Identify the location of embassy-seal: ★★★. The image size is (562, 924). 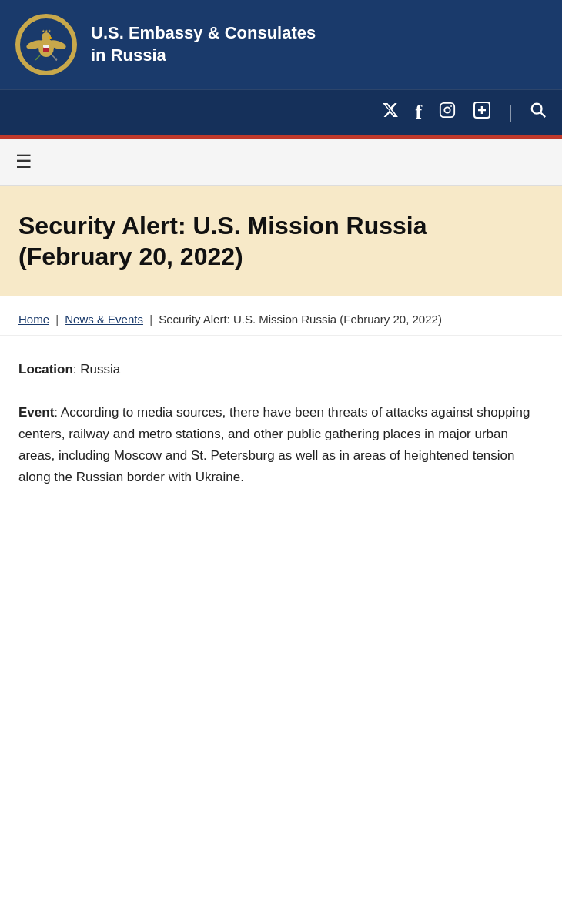
(46, 45).